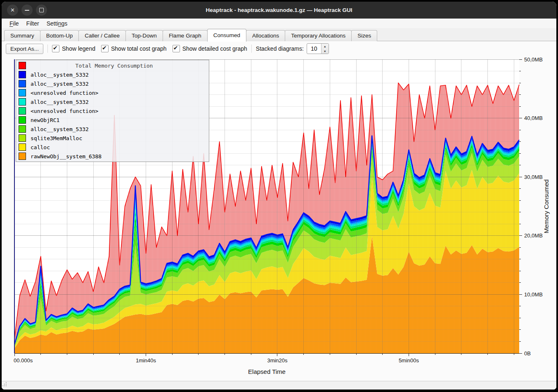 The height and width of the screenshot is (392, 558). Describe the element at coordinates (41, 10) in the screenshot. I see `maximize-icon` at that location.